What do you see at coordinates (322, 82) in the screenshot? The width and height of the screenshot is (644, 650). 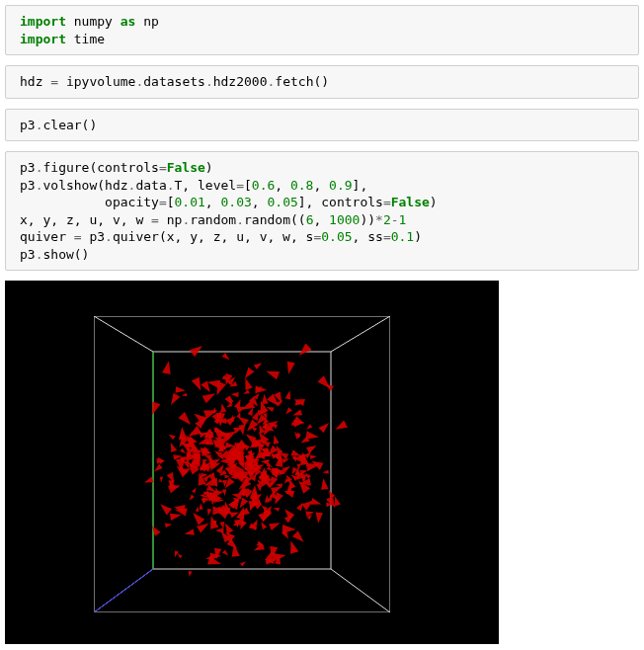 I see `code-line: hdz = ipyvolume.datasets.hdz2000.fetch()` at bounding box center [322, 82].